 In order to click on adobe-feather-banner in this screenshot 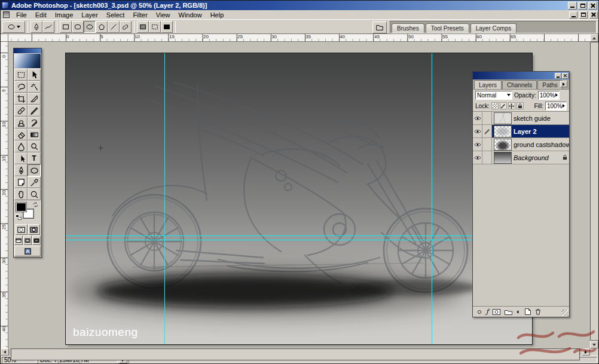, I will do `click(27, 61)`.